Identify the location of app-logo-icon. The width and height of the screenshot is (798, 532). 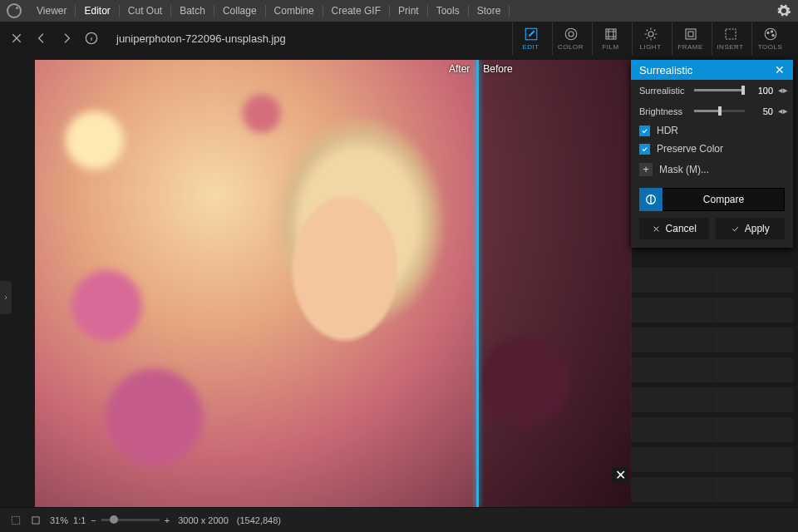
(14, 11).